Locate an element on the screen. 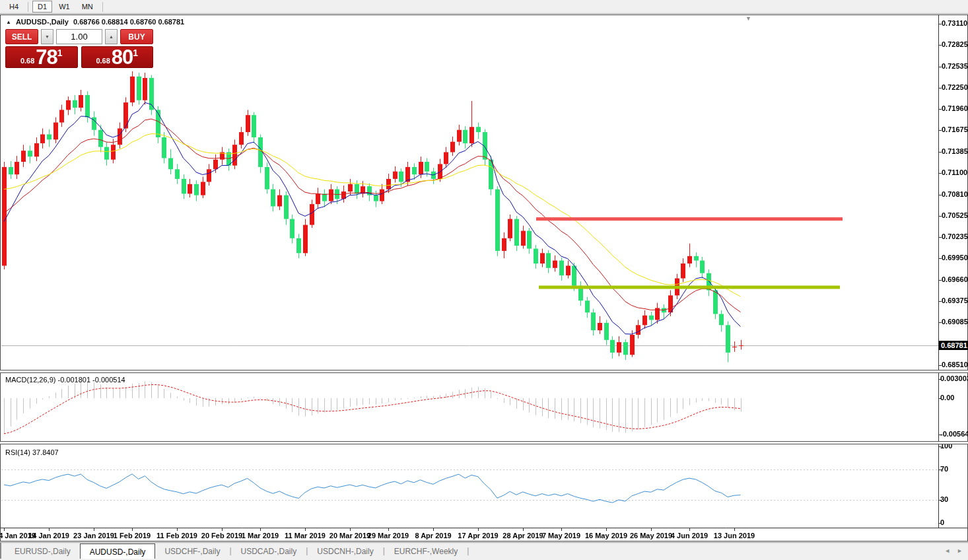 This screenshot has height=560, width=968. chart-tab-audusd: AUDUSD-,Daily is located at coordinates (118, 551).